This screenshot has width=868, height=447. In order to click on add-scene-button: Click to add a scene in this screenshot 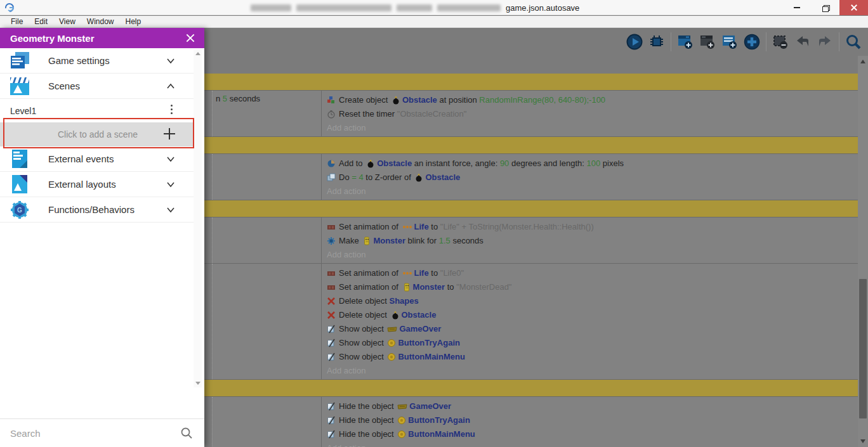, I will do `click(98, 134)`.